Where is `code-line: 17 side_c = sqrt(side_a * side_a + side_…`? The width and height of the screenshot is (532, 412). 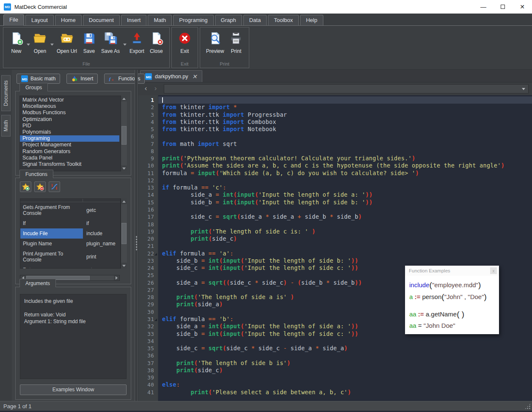 code-line: 17 side_c = sqrt(side_a * side_a + side_… is located at coordinates (335, 217).